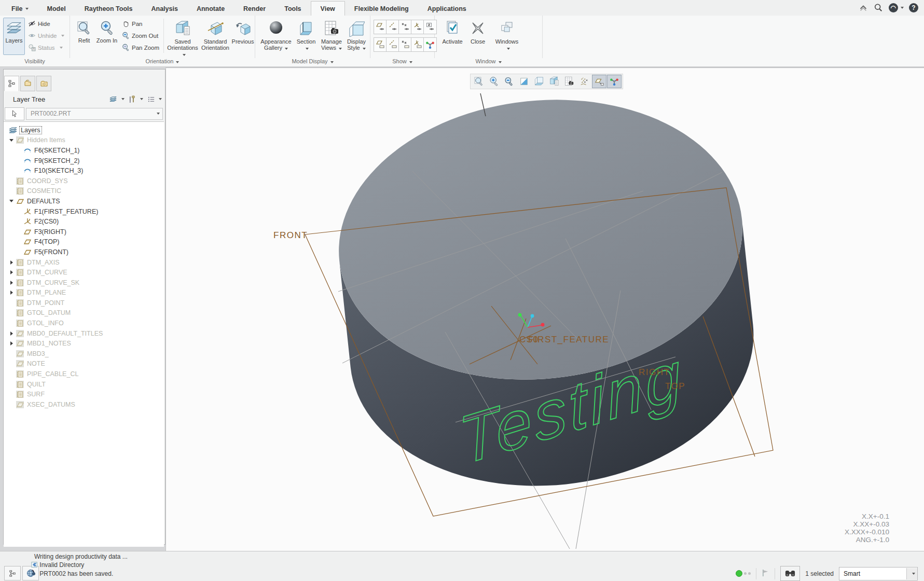 Image resolution: width=924 pixels, height=581 pixels. What do you see at coordinates (162, 61) in the screenshot?
I see `group-label-orientation: Orientation` at bounding box center [162, 61].